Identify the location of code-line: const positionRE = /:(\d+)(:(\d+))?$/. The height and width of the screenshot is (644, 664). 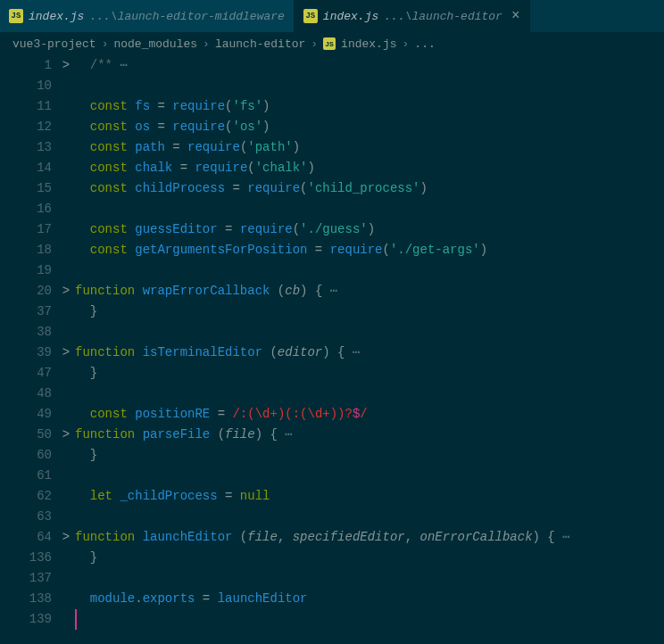
(369, 414).